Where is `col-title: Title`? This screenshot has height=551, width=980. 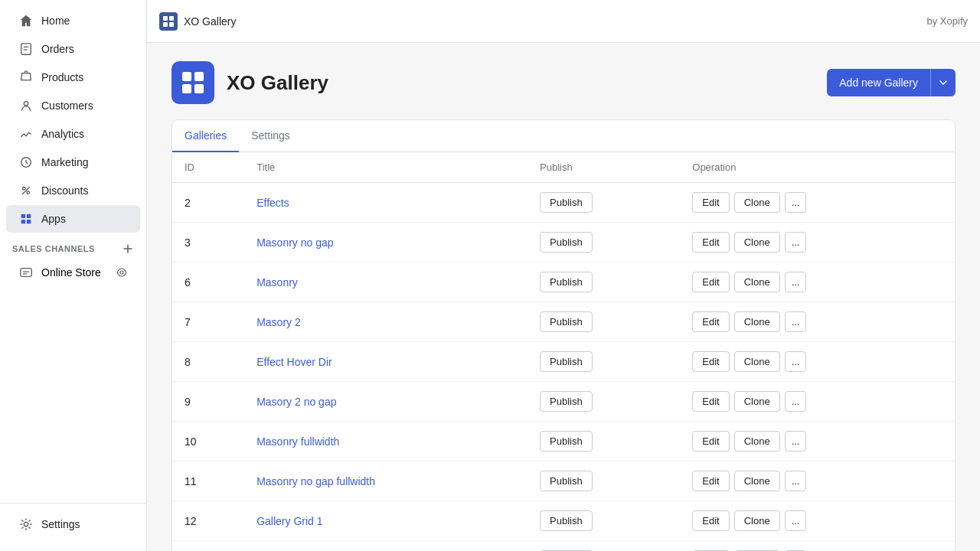
col-title: Title is located at coordinates (386, 168).